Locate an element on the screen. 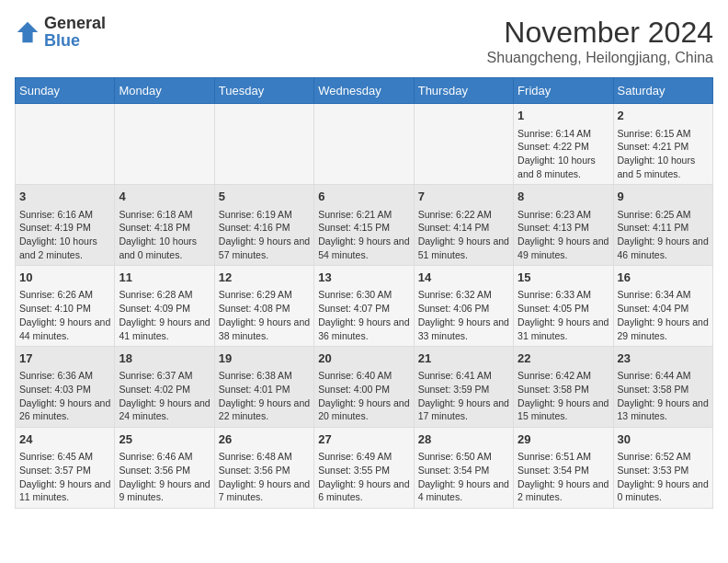 The height and width of the screenshot is (563, 728). day-info: Daylight: 9 hours and 31 minutes. is located at coordinates (563, 329).